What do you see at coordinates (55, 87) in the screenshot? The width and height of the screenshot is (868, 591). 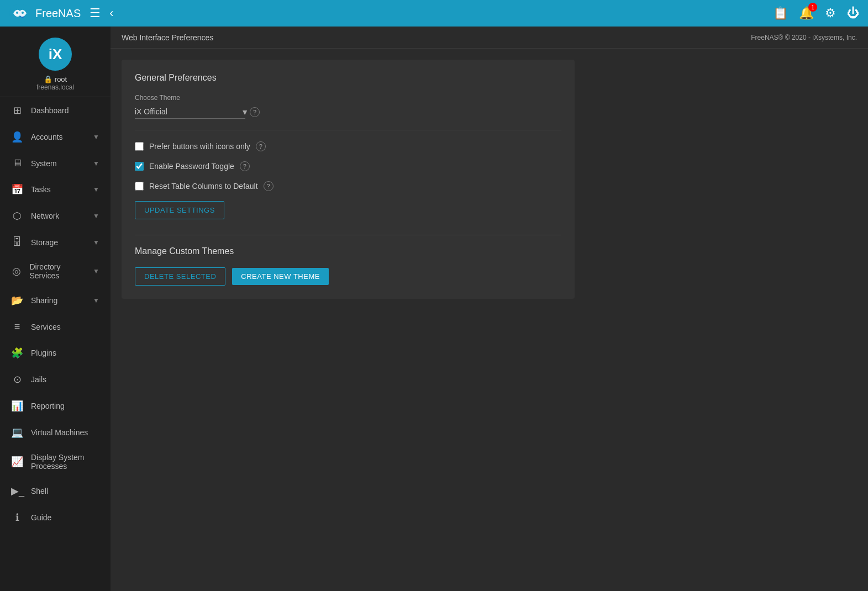 I see `user-hostname: freenas.local` at bounding box center [55, 87].